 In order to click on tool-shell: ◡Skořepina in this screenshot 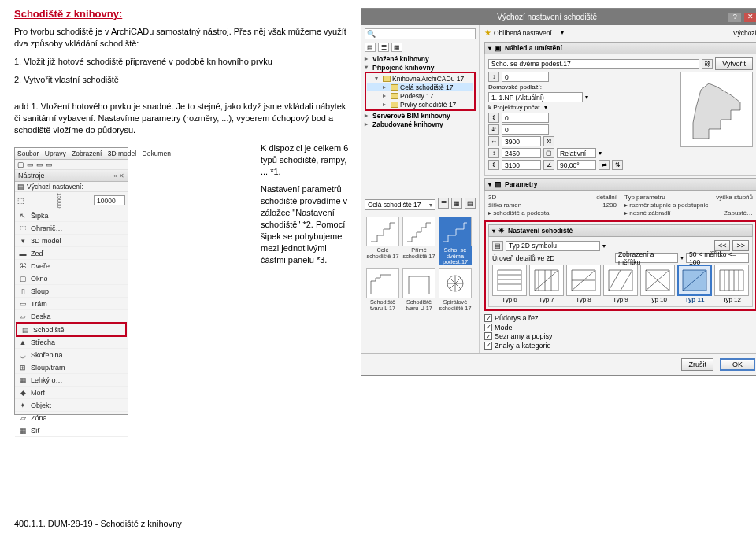, I will do `click(71, 355)`.